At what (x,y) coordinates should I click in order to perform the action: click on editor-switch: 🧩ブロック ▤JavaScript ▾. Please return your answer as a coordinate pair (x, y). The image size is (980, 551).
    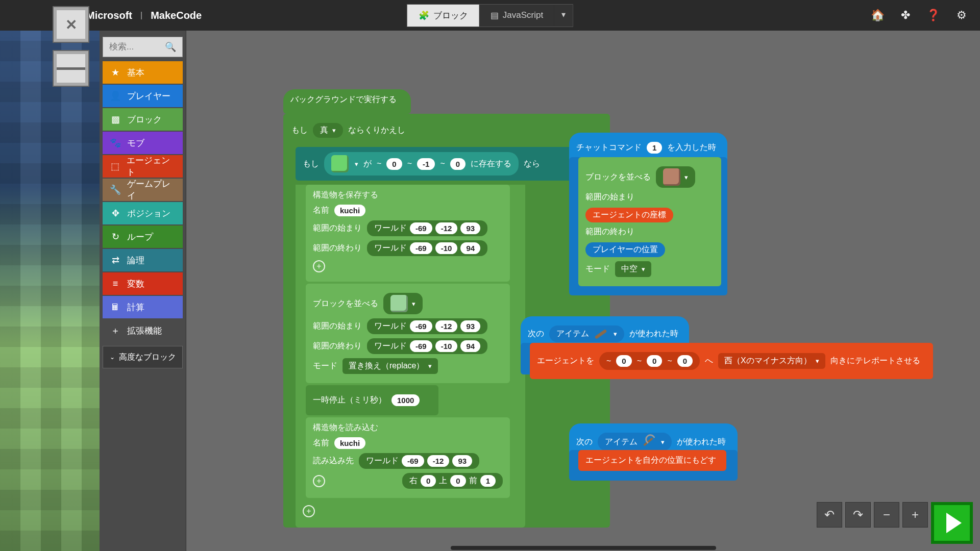
    Looking at the image, I should click on (490, 15).